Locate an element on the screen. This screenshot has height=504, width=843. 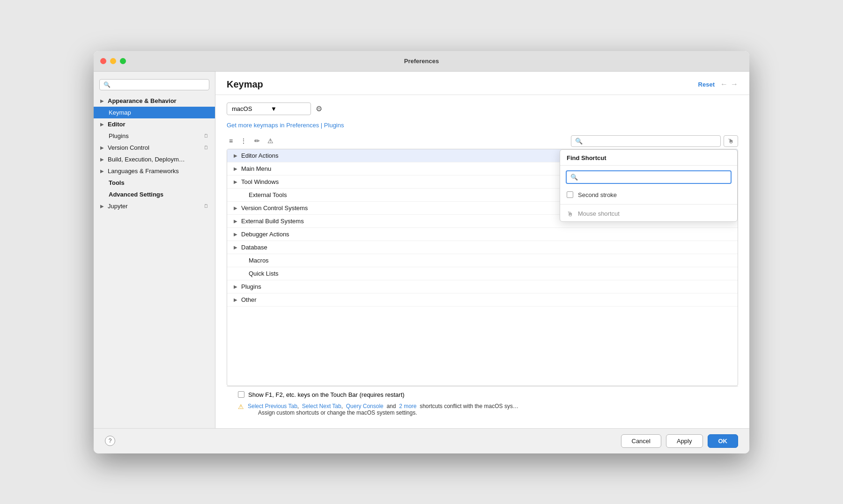
plugin-icon: 🗒 is located at coordinates (206, 136).